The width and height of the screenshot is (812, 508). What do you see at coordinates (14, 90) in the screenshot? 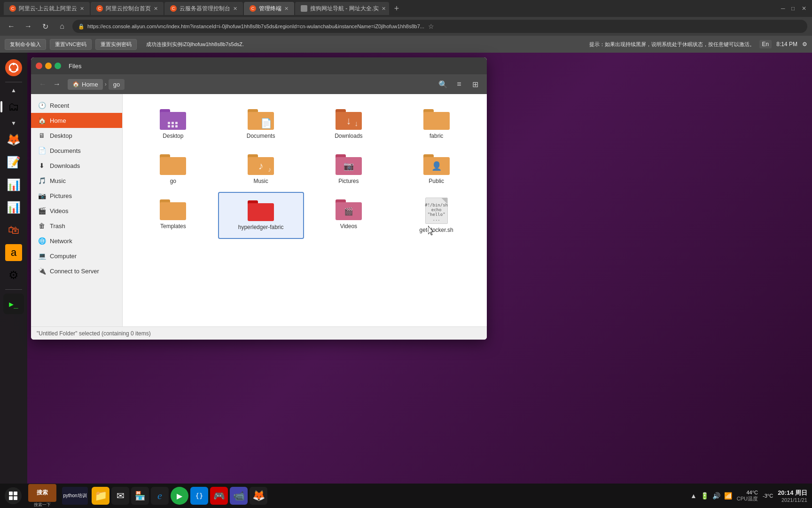
I see `dock-arrow-top: ▲` at bounding box center [14, 90].